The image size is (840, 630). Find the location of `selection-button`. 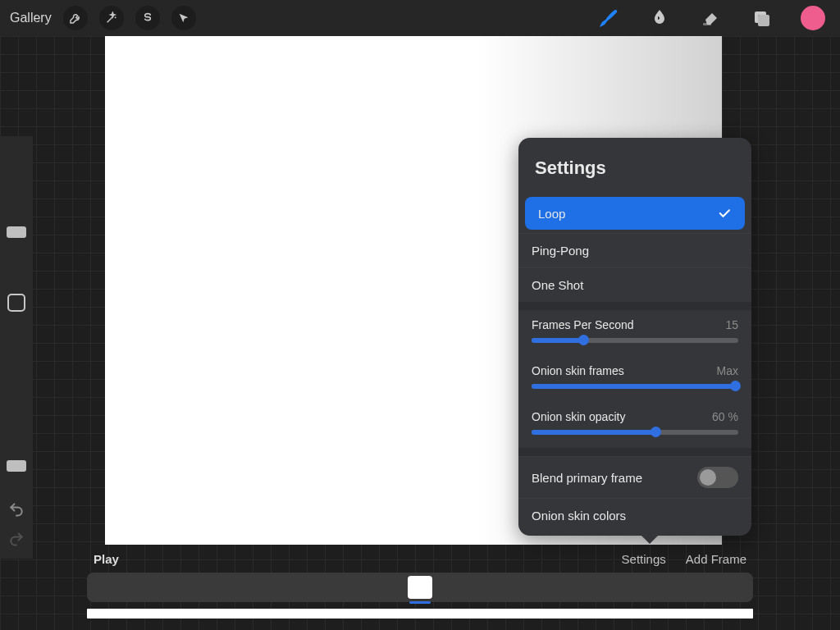

selection-button is located at coordinates (148, 18).